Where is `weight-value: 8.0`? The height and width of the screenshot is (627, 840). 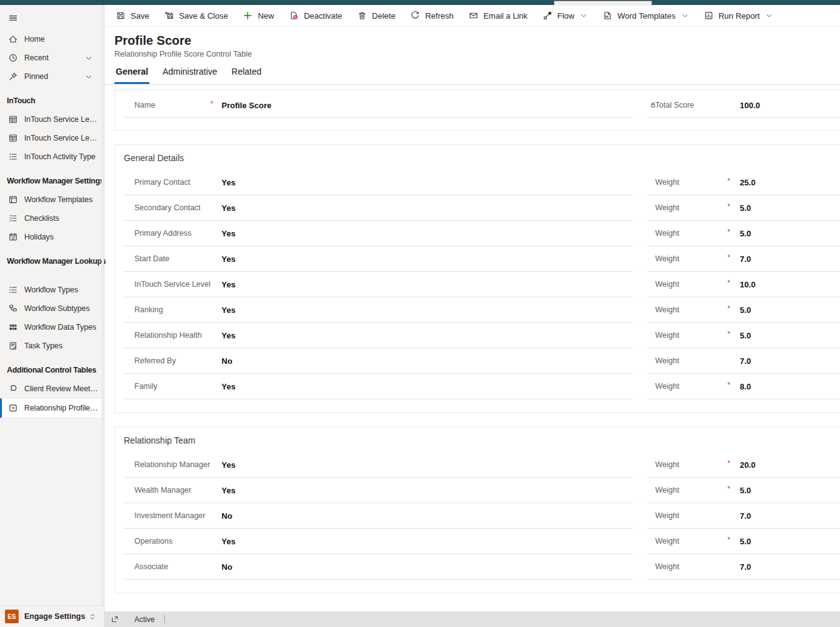 weight-value: 8.0 is located at coordinates (745, 386).